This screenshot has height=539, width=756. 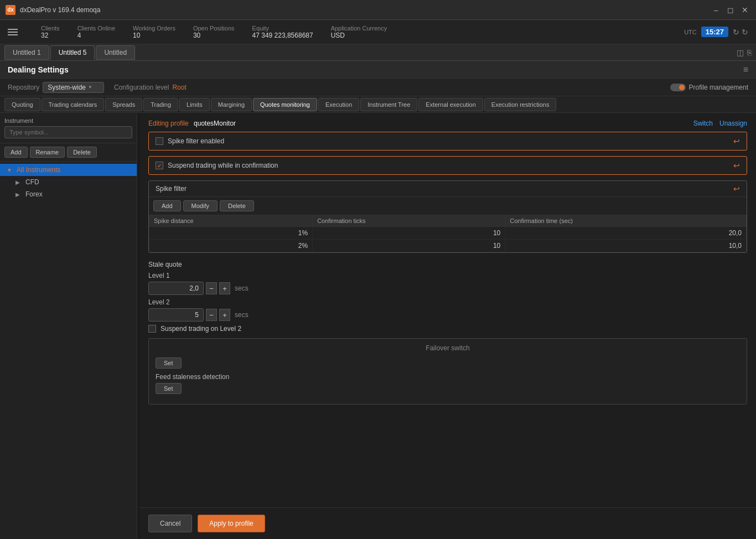 What do you see at coordinates (69, 194) in the screenshot?
I see `tree-forex: ▶ Forex` at bounding box center [69, 194].